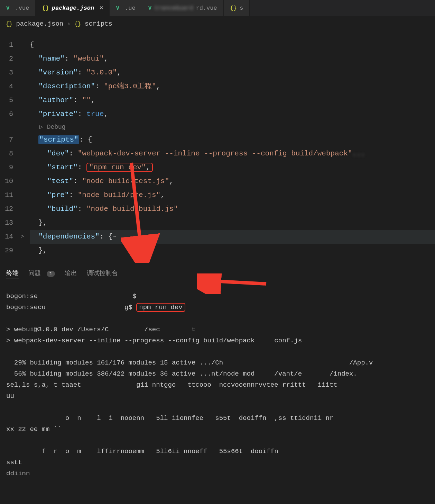 This screenshot has height=504, width=435. What do you see at coordinates (73, 8) in the screenshot?
I see `tab-label: package.json` at bounding box center [73, 8].